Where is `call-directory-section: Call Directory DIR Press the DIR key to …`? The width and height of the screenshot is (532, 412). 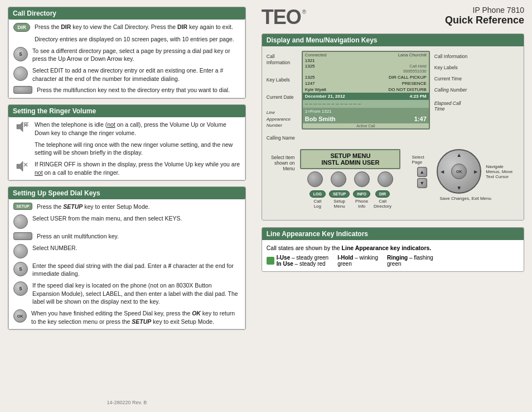 call-directory-section: Call Directory DIR Press the DIR key to … is located at coordinates (127, 52).